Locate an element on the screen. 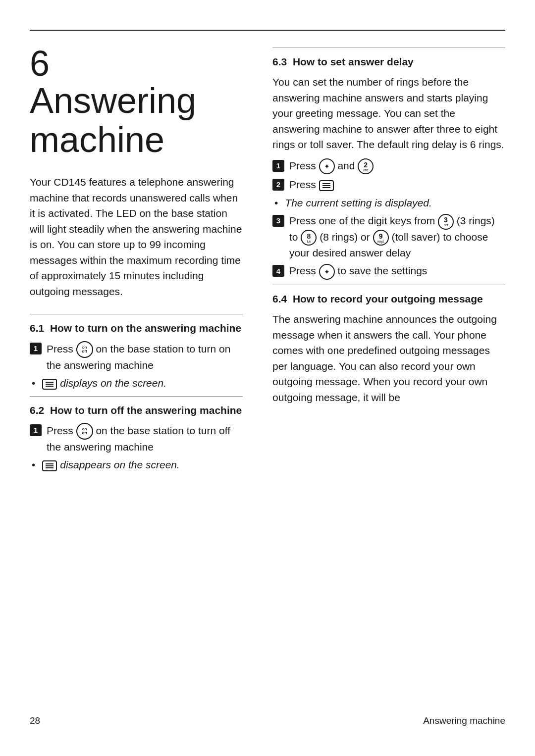 The width and height of the screenshot is (535, 756). step-num-6-3-3: 3 is located at coordinates (278, 221).